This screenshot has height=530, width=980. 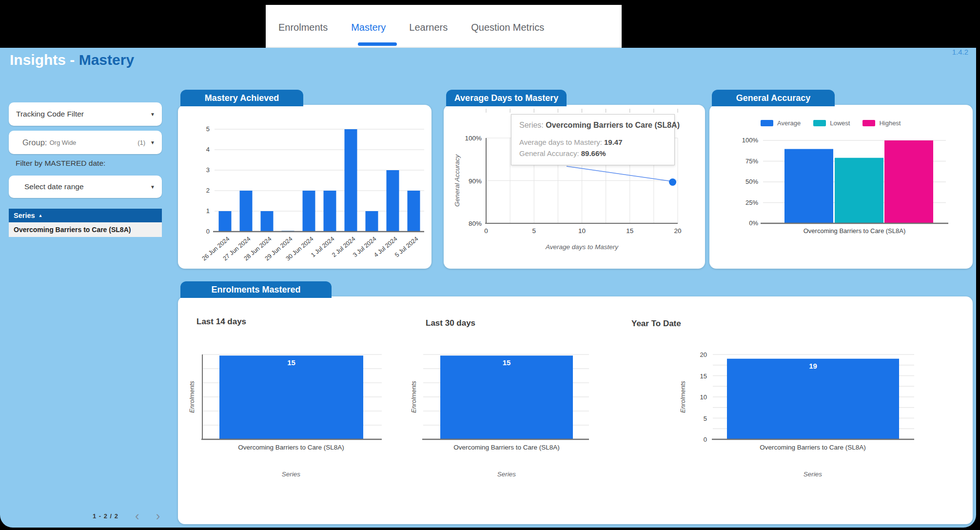 What do you see at coordinates (475, 181) in the screenshot?
I see `svg-text: 90%` at bounding box center [475, 181].